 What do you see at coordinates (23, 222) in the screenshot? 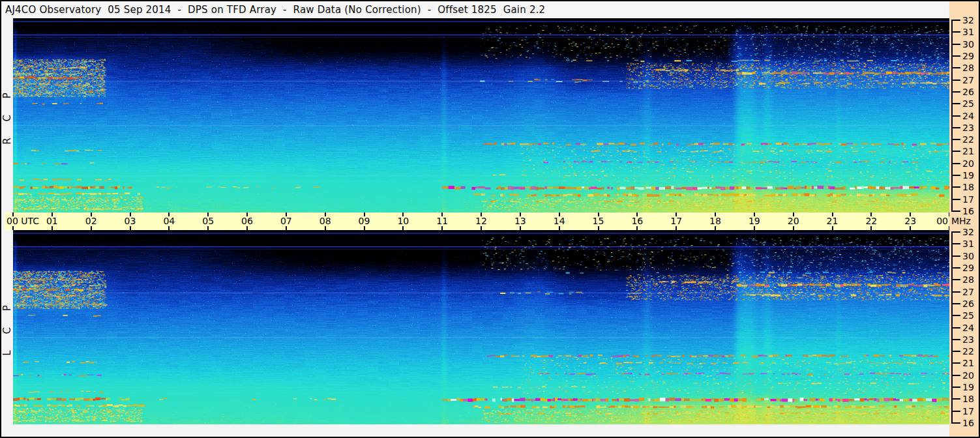
I see `time-tick-label: 00 UTC` at bounding box center [23, 222].